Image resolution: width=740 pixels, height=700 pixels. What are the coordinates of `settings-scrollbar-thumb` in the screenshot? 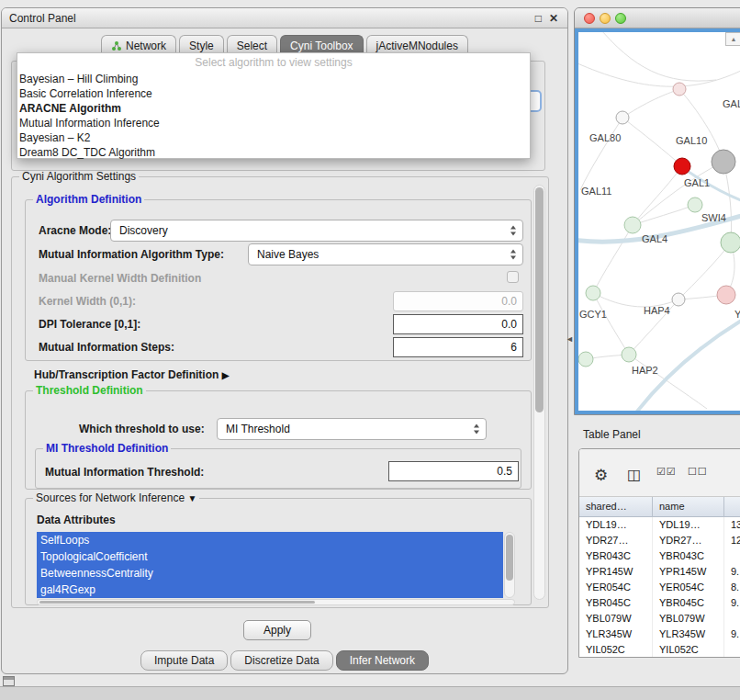 It's located at (540, 299).